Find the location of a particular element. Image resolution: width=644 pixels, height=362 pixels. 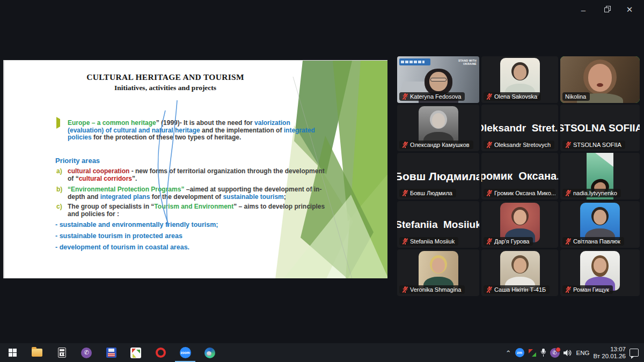

name-tag: Олександр Камушков is located at coordinates (436, 145).